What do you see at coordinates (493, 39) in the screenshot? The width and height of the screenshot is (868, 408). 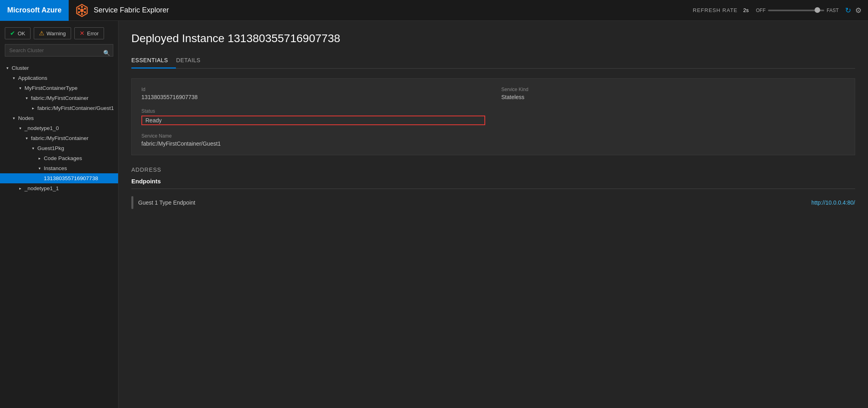 I see `page-title: Deployed Instance 131380355716907738` at bounding box center [493, 39].